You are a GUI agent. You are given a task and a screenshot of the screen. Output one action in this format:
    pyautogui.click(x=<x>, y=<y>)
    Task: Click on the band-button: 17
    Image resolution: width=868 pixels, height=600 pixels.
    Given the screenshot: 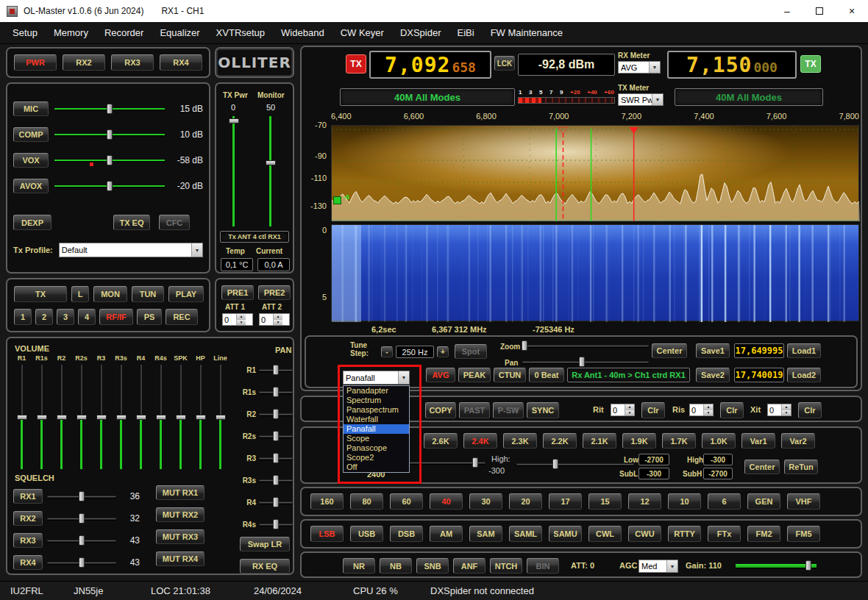 What is the action you would take?
    pyautogui.click(x=565, y=501)
    